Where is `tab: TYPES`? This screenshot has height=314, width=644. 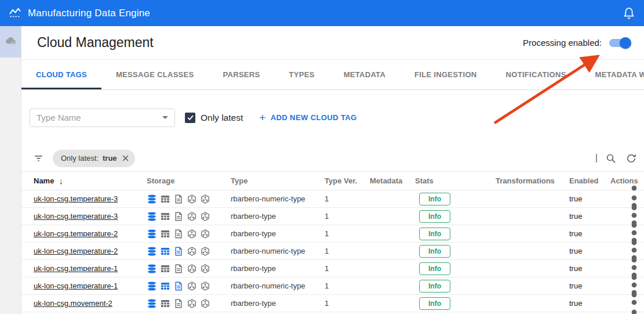
tab: TYPES is located at coordinates (302, 74).